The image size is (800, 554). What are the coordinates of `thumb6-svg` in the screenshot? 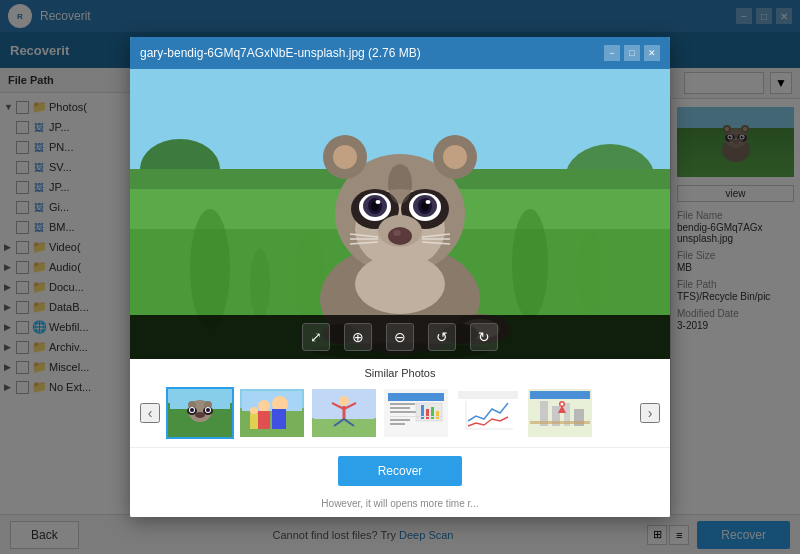 It's located at (560, 414).